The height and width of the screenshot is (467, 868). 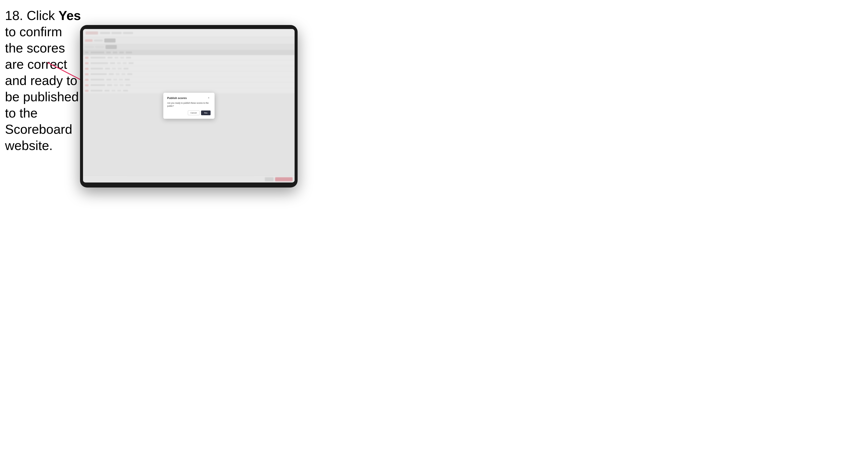 What do you see at coordinates (189, 105) in the screenshot?
I see `modal-body-text: Are you ready to publish these scores to…` at bounding box center [189, 105].